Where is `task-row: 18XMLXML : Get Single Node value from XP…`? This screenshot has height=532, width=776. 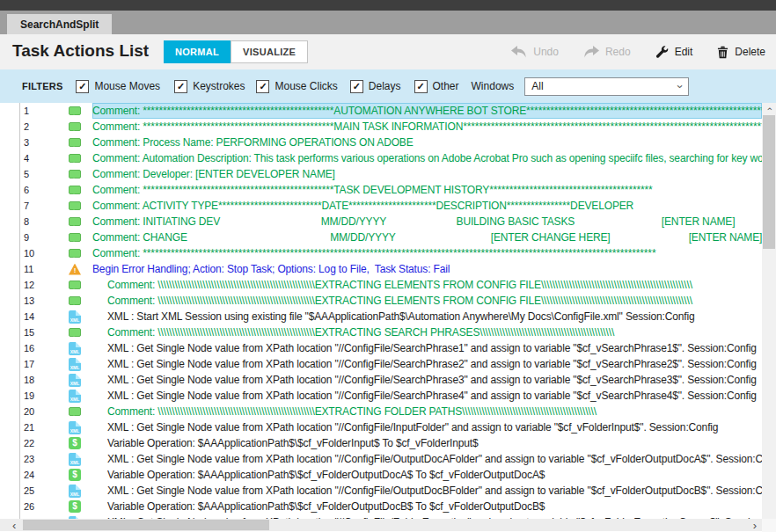 task-row: 18XMLXML : Get Single Node value from XP… is located at coordinates (381, 380).